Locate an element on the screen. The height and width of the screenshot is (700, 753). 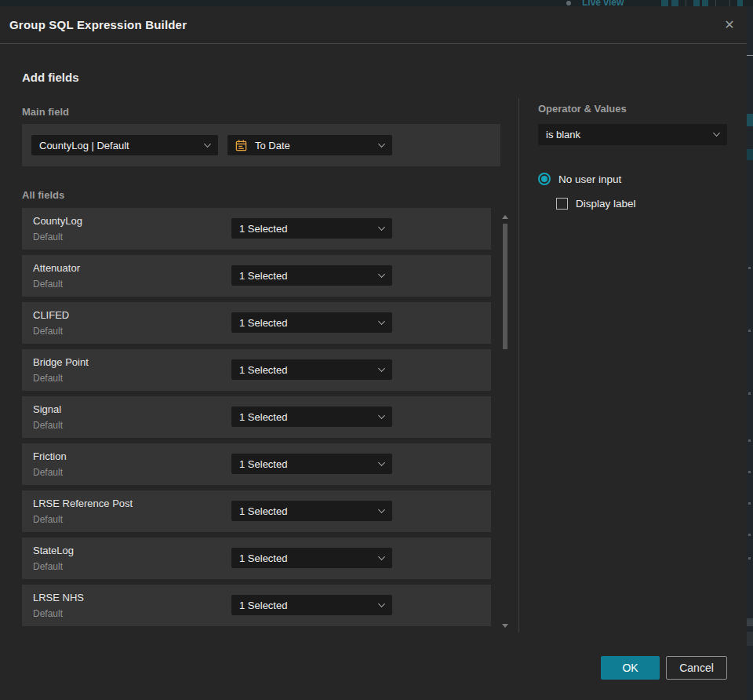
field-row: Friction Default 1 Selected is located at coordinates (256, 465).